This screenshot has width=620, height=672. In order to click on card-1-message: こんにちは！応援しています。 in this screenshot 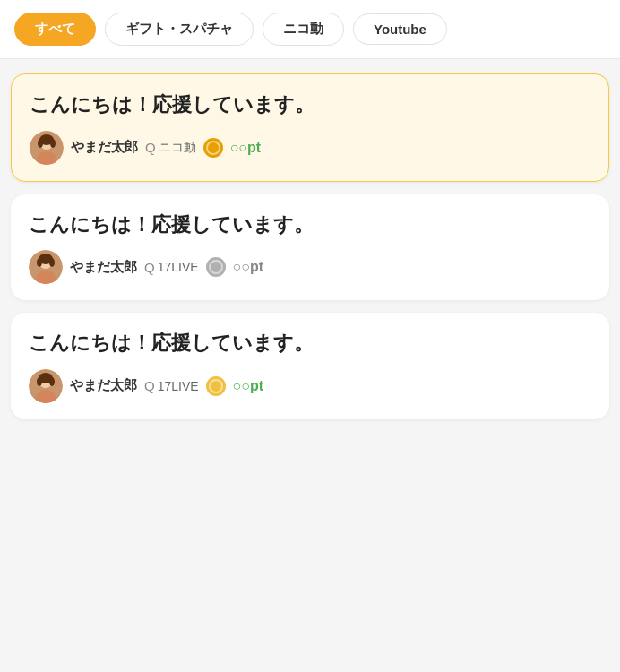, I will do `click(310, 106)`.